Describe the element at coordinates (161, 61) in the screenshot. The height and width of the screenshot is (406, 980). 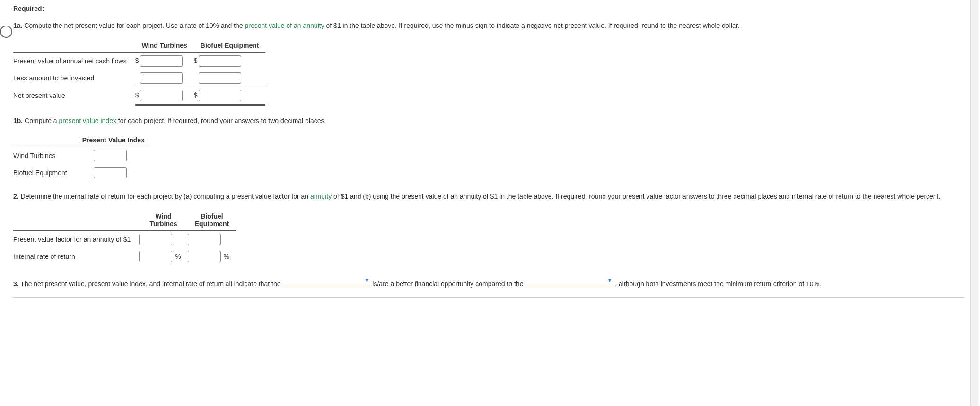
I see `input-pv-wind` at that location.